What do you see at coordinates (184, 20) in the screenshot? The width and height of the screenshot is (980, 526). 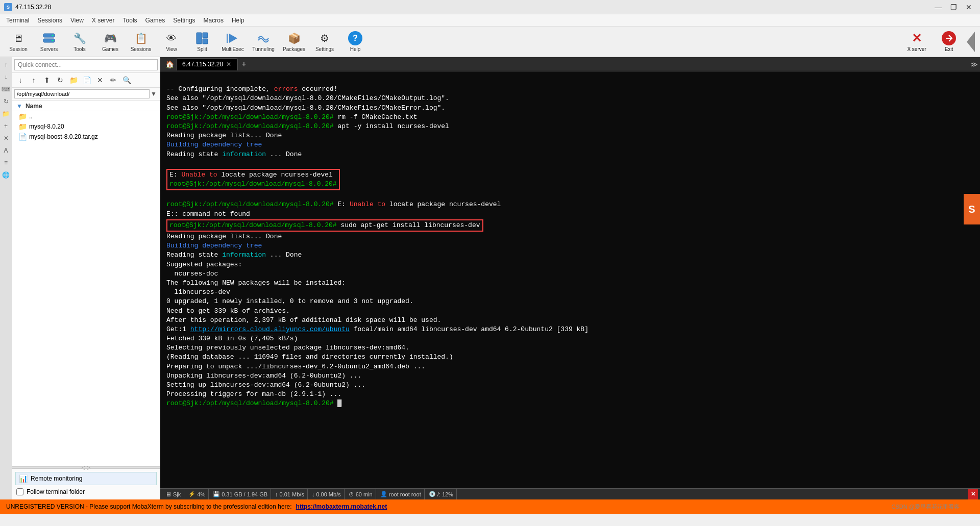 I see `menu-settings: Settings` at bounding box center [184, 20].